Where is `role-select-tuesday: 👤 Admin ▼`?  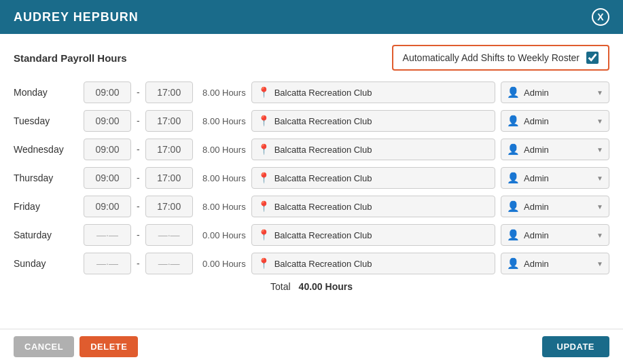
role-select-tuesday: 👤 Admin ▼ is located at coordinates (555, 121).